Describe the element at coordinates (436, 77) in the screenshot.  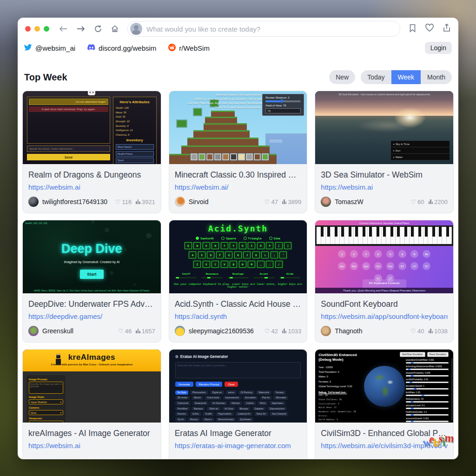
I see `filter-month: Month` at that location.